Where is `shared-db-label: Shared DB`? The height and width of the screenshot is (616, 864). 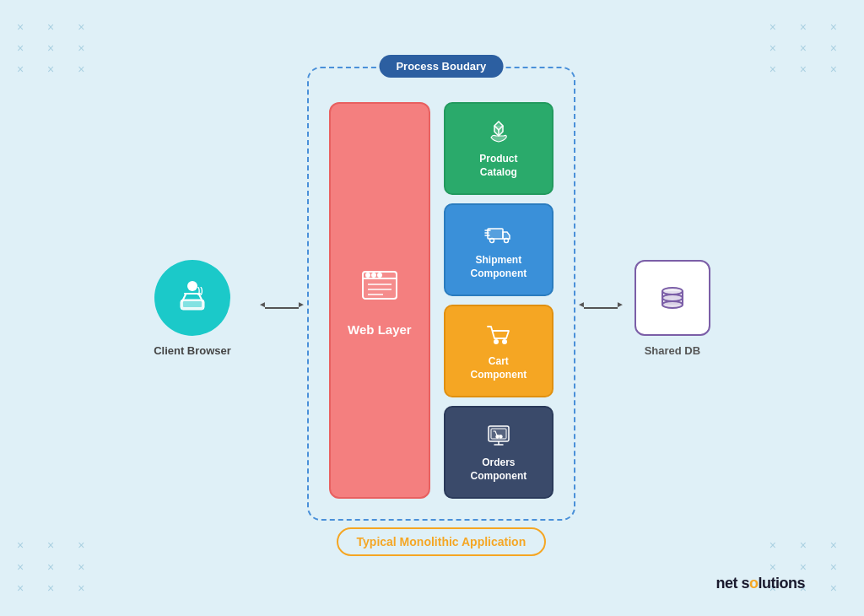
shared-db-label: Shared DB is located at coordinates (672, 351).